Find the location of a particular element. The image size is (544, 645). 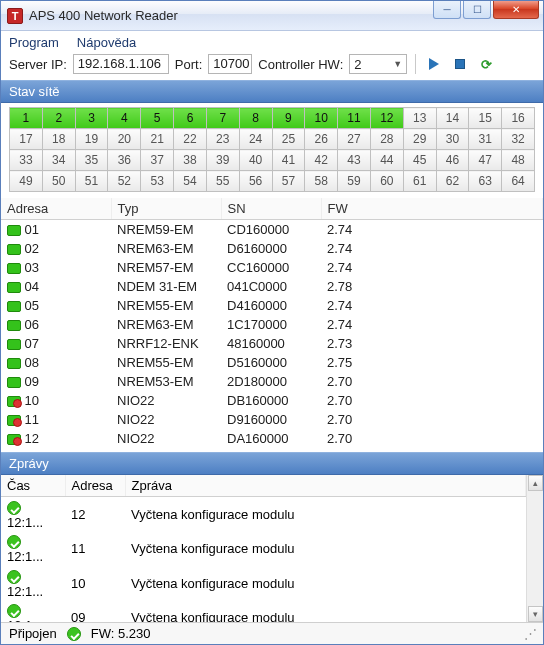

network-cell: 33 is located at coordinates (26, 160).